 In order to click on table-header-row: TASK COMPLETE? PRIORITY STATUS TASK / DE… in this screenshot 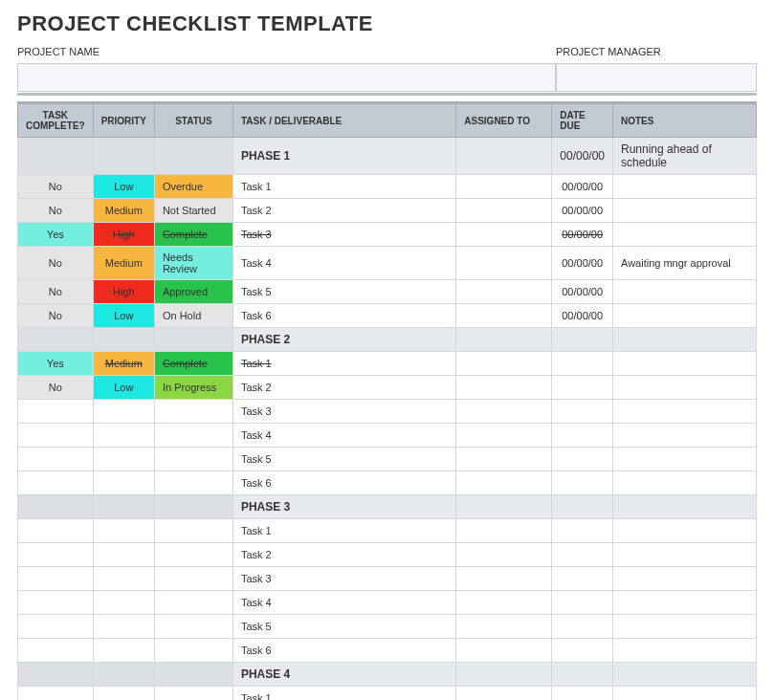, I will do `click(387, 120)`.